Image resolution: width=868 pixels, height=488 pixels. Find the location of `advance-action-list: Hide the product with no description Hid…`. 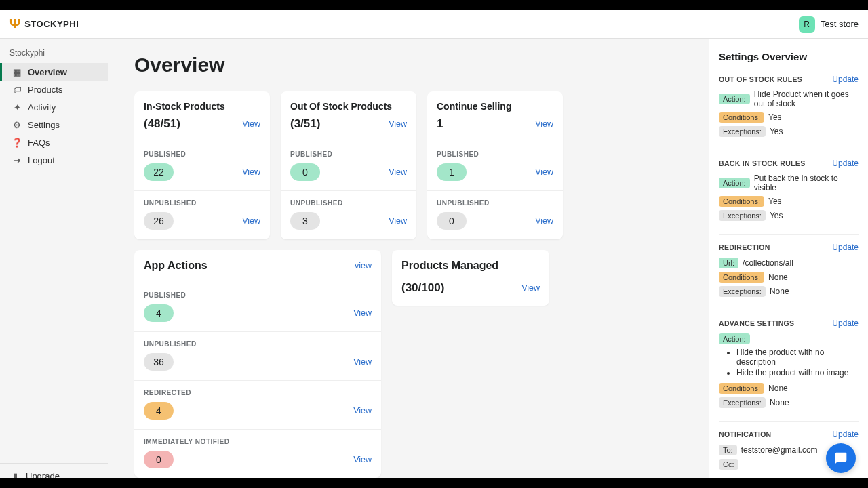

advance-action-list: Hide the product with no description Hid… is located at coordinates (789, 363).